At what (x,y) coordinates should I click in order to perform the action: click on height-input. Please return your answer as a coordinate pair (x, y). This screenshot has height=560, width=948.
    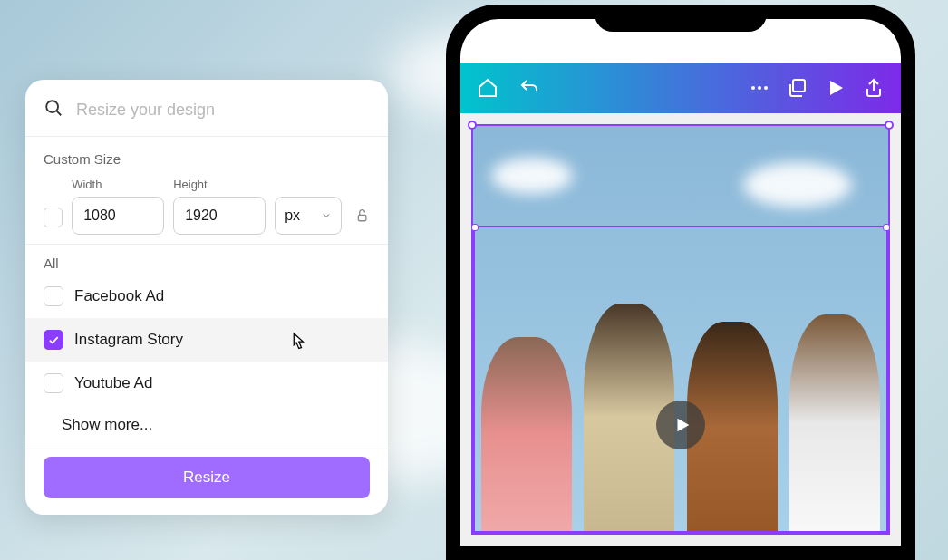
    Looking at the image, I should click on (219, 216).